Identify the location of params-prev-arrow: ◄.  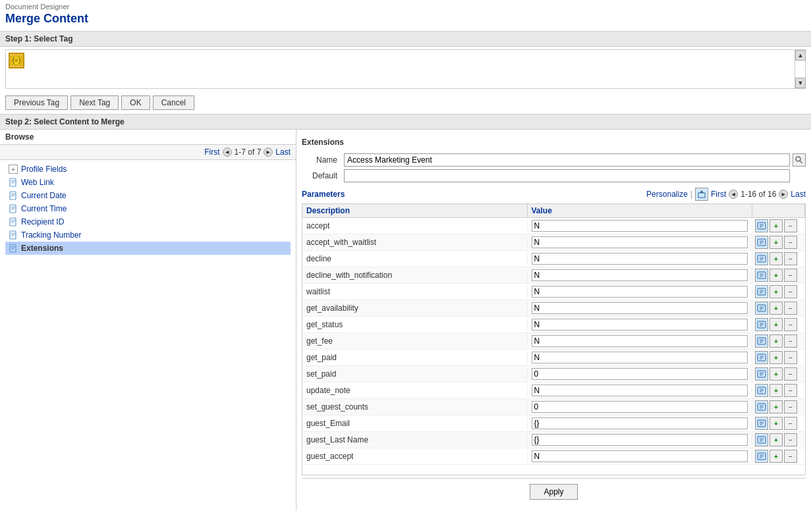
(733, 194).